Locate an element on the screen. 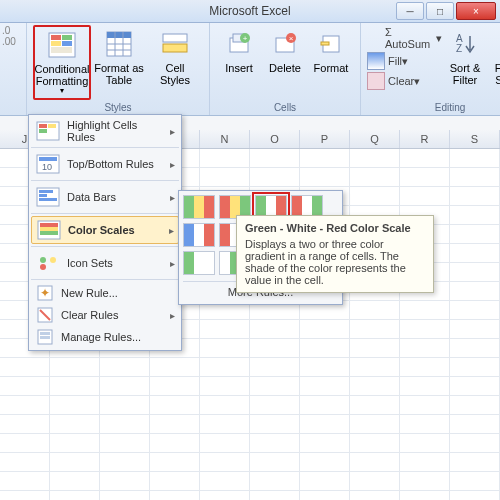 The width and height of the screenshot is (500, 500). clear-button: Clear ▾ is located at coordinates (404, 81).